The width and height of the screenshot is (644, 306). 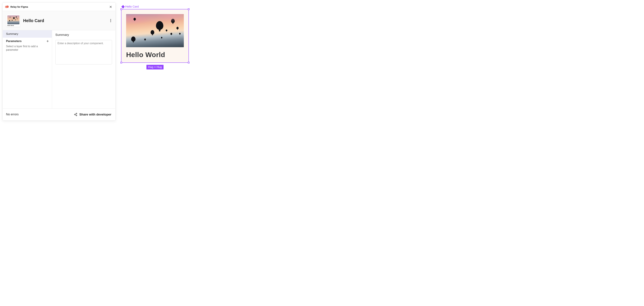 I want to click on share-label: Share with developer, so click(x=95, y=114).